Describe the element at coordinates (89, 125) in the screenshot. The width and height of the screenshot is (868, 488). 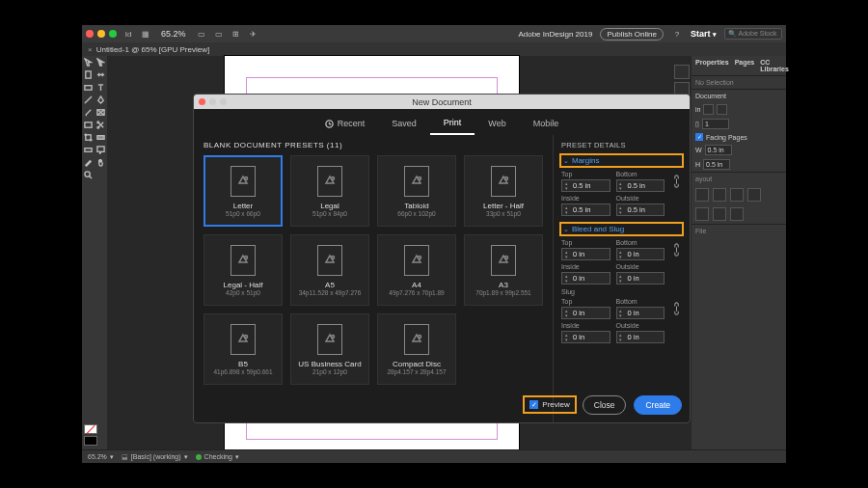
I see `rectangle-tool-icon` at that location.